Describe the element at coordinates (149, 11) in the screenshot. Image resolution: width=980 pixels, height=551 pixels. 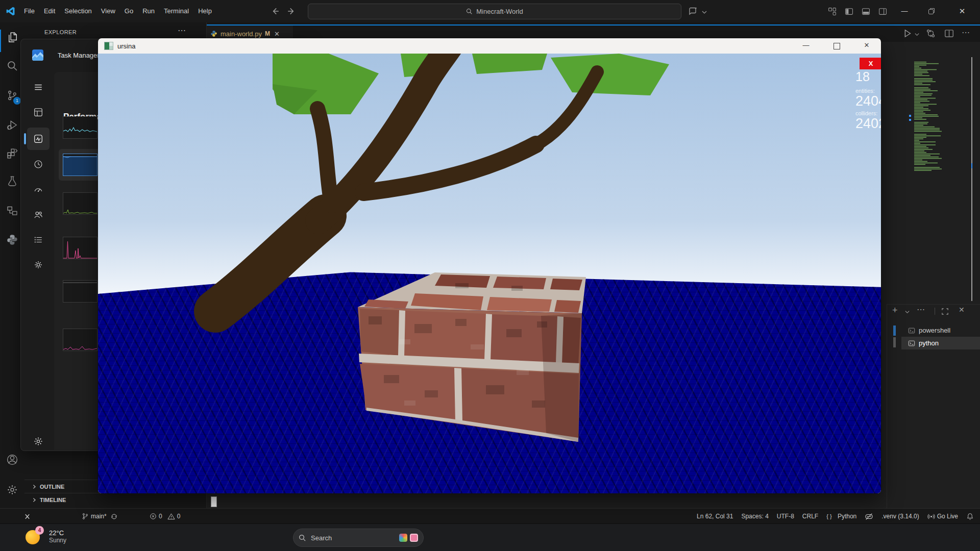
I see `menu-run: Run` at that location.